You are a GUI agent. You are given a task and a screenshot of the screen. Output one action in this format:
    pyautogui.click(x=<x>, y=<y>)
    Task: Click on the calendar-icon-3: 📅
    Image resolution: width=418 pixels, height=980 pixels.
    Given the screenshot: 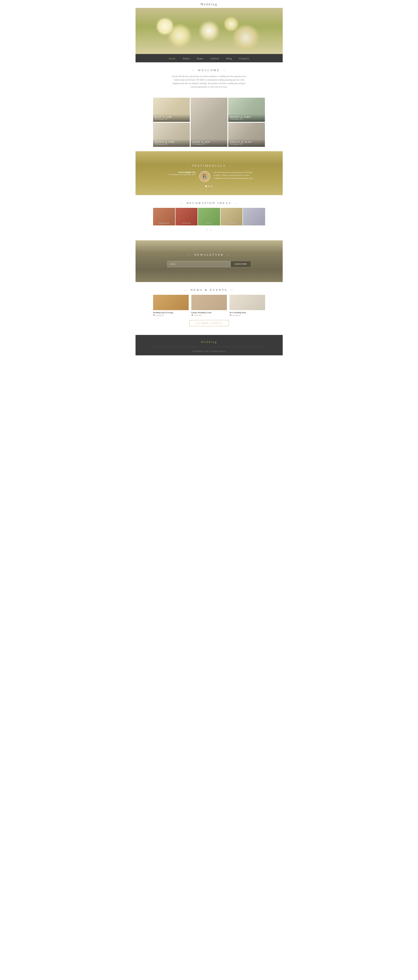 What is the action you would take?
    pyautogui.click(x=231, y=315)
    